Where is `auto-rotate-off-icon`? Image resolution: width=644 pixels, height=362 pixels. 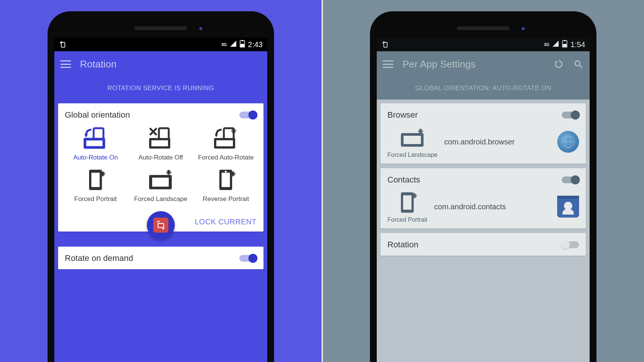
auto-rotate-off-icon is located at coordinates (161, 138).